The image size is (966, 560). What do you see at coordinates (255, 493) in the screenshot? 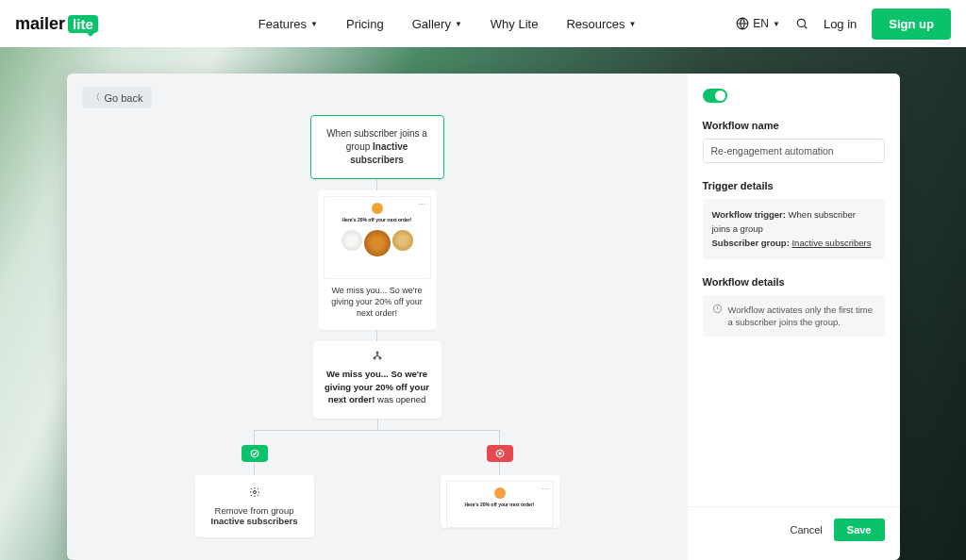
I see `gear-icon` at bounding box center [255, 493].